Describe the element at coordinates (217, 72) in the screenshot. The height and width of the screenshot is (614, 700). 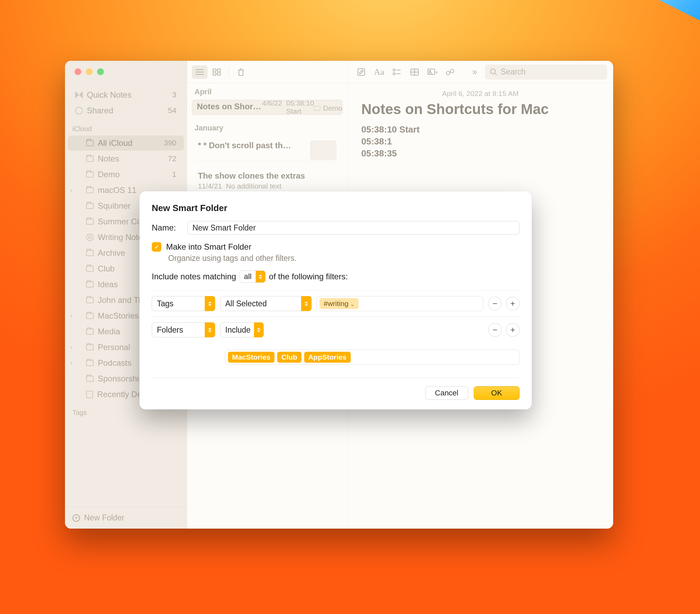
I see `gallery-view-button` at that location.